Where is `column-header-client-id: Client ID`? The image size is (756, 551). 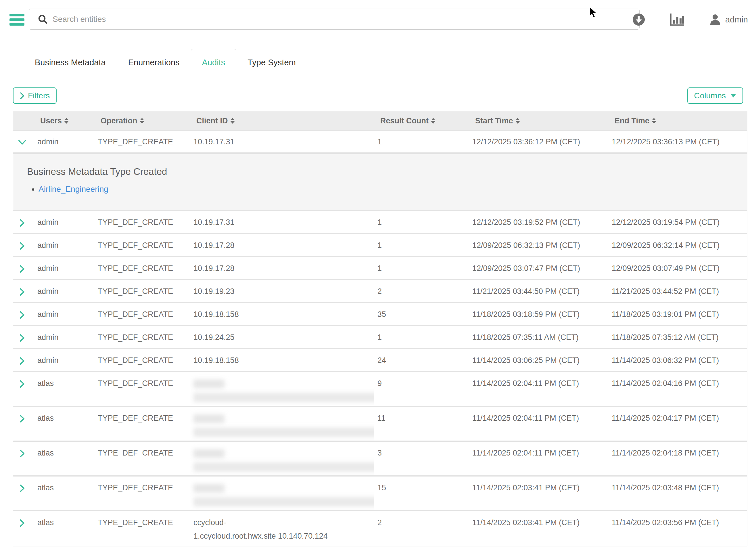 column-header-client-id: Client ID is located at coordinates (282, 121).